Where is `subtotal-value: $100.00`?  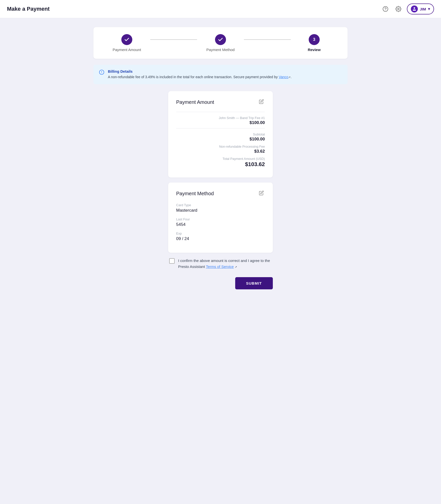 subtotal-value: $100.00 is located at coordinates (257, 139).